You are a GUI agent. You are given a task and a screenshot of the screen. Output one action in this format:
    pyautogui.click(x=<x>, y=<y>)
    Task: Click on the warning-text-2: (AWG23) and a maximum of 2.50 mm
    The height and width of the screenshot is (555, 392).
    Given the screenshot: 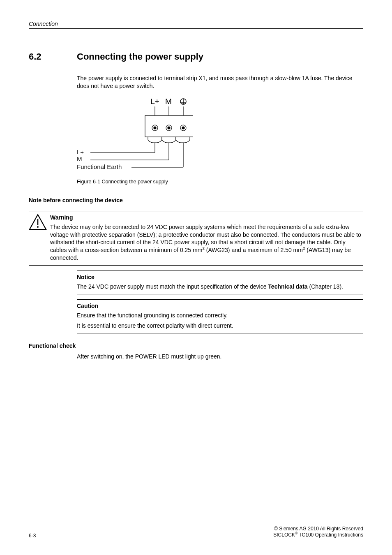 What is the action you would take?
    pyautogui.click(x=254, y=250)
    